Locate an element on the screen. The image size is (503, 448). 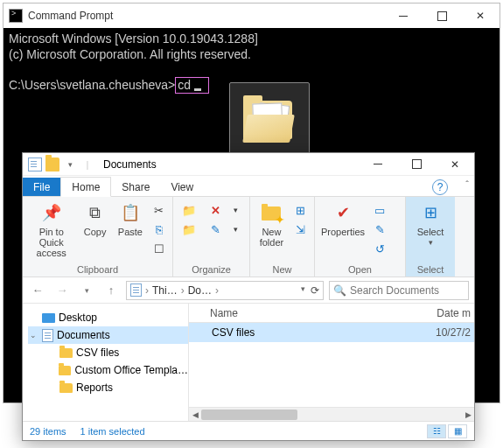
copy-button: ⧉ Copy is located at coordinates (94, 220).